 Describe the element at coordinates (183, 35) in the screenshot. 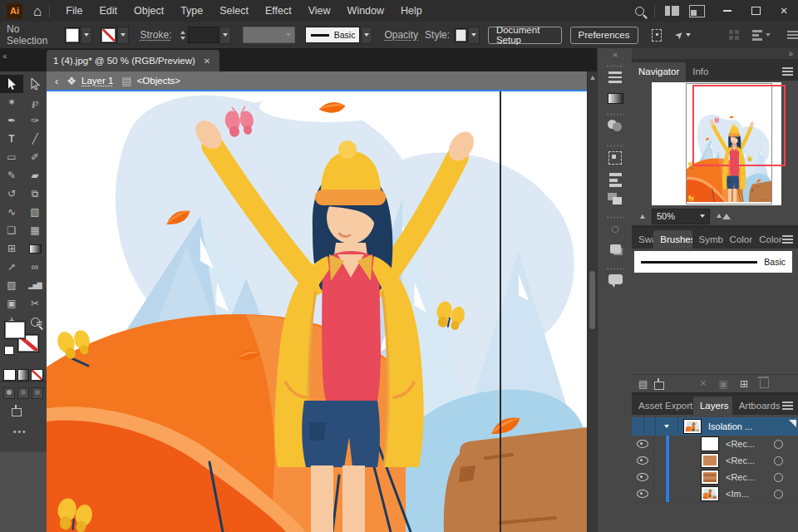

I see `stroke-width-stepper` at that location.